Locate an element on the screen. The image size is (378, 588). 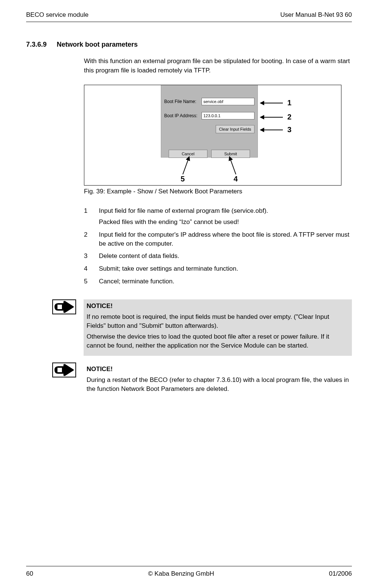
notice-box: NOTICE! During a restart of the BECO (re… is located at coordinates (218, 381).